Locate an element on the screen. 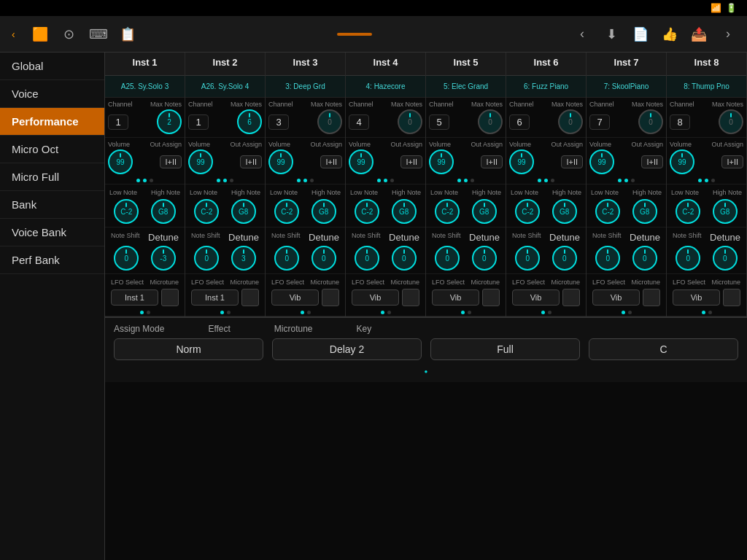  max-notes-knob: 2 is located at coordinates (169, 122).